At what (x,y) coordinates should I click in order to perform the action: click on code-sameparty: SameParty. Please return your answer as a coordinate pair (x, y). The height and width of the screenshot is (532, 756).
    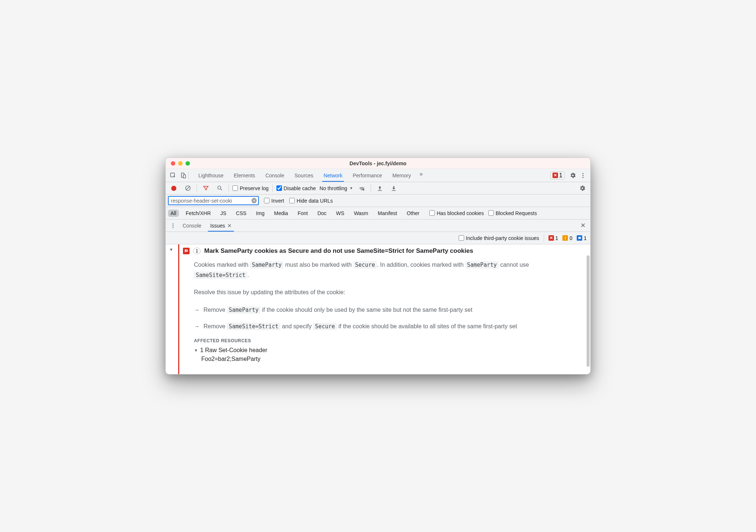
    Looking at the image, I should click on (267, 265).